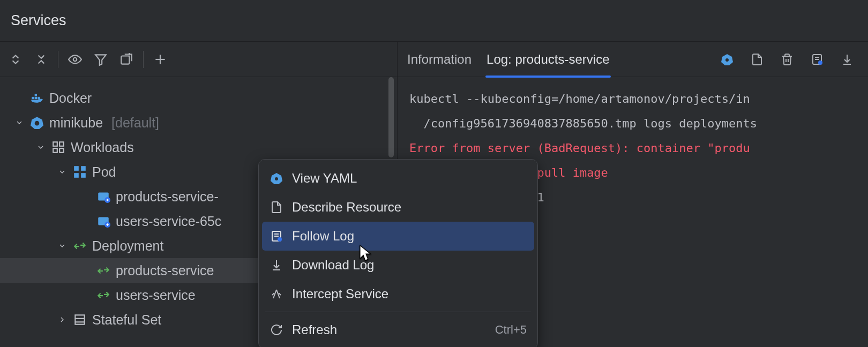 The width and height of the screenshot is (868, 347). Describe the element at coordinates (398, 330) in the screenshot. I see `menu-refresh: Refresh Ctrl+5` at that location.